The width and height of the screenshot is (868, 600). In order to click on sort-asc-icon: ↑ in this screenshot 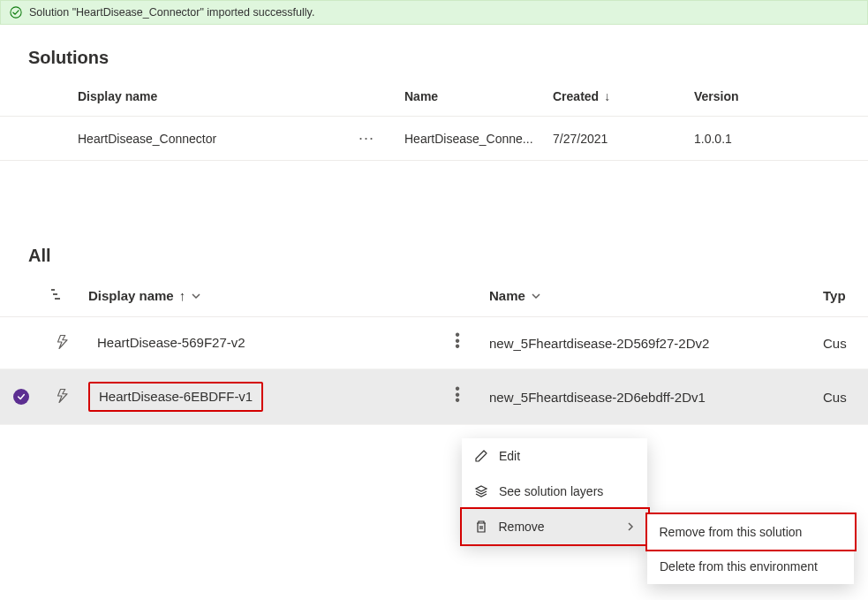, I will do `click(183, 295)`.